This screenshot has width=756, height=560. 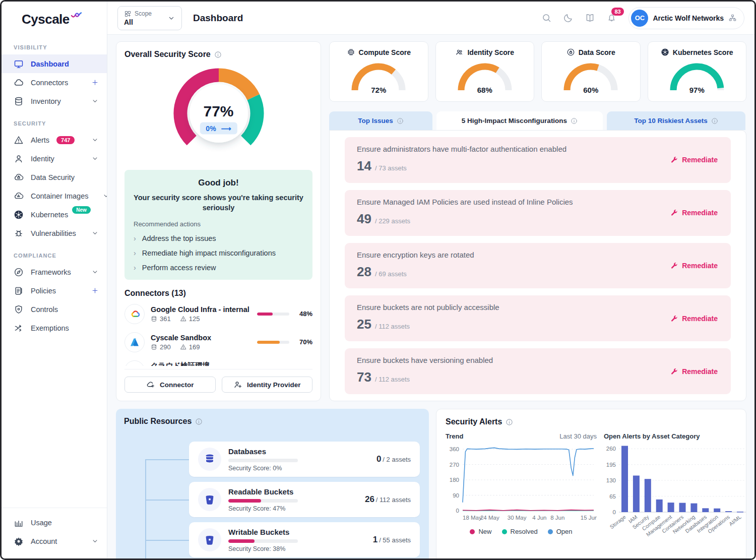 What do you see at coordinates (158, 421) in the screenshot?
I see `public-resources-title: Public Resources` at bounding box center [158, 421].